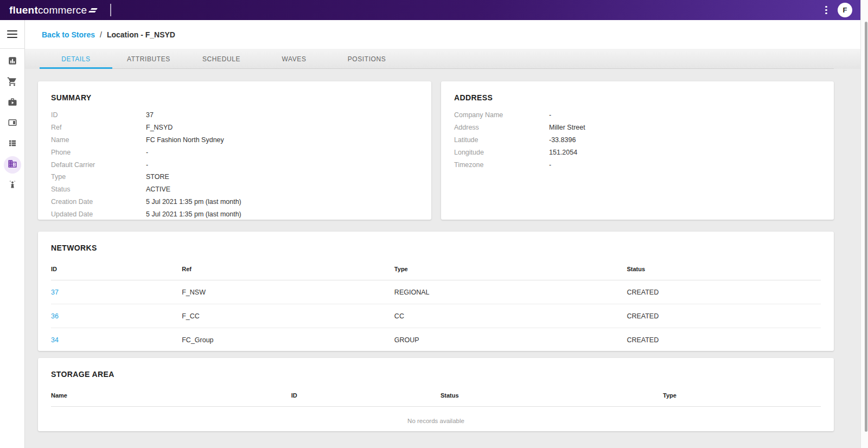 The image size is (868, 448). Describe the element at coordinates (68, 35) in the screenshot. I see `breadcrumb-back-link: Back to Stores` at that location.